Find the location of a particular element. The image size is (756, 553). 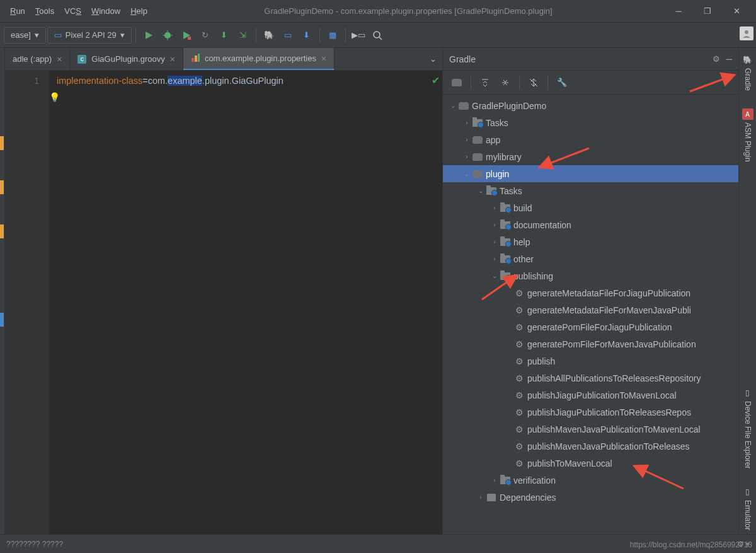

tab-properties: com.example.plugin.properties × is located at coordinates (259, 59).